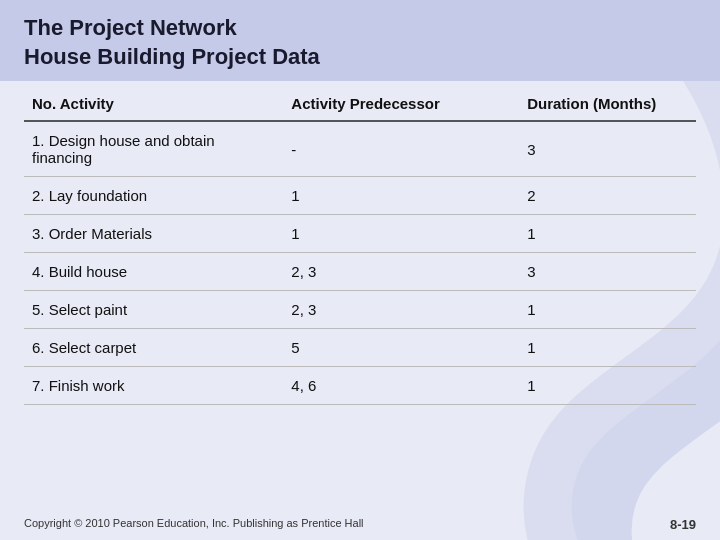  Describe the element at coordinates (360, 386) in the screenshot. I see `table-row: 7. Finish work4, 61` at that location.